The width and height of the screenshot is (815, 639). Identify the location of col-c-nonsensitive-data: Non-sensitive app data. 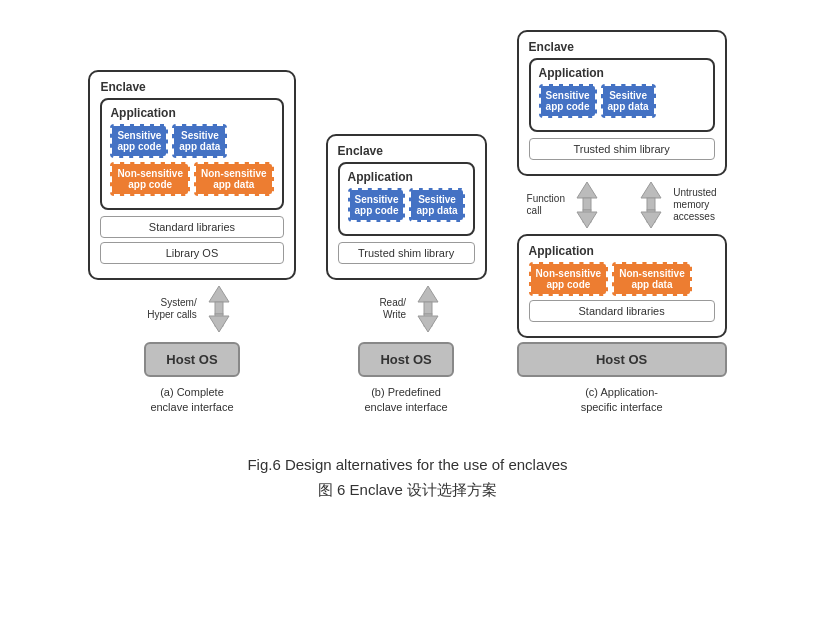
(652, 279).